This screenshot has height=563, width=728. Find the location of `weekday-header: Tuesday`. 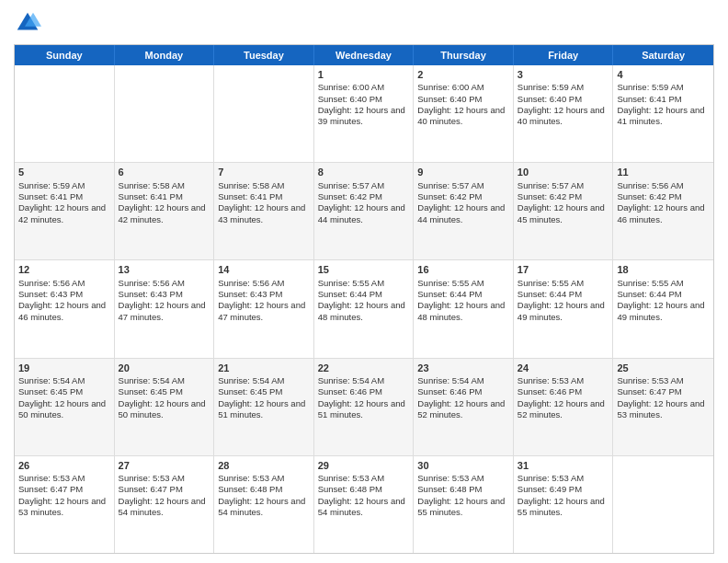

weekday-header: Tuesday is located at coordinates (265, 55).